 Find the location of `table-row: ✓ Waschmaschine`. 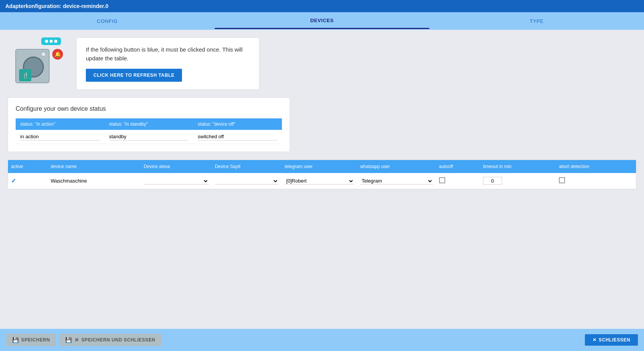

table-row: ✓ Waschmaschine is located at coordinates (322, 181).